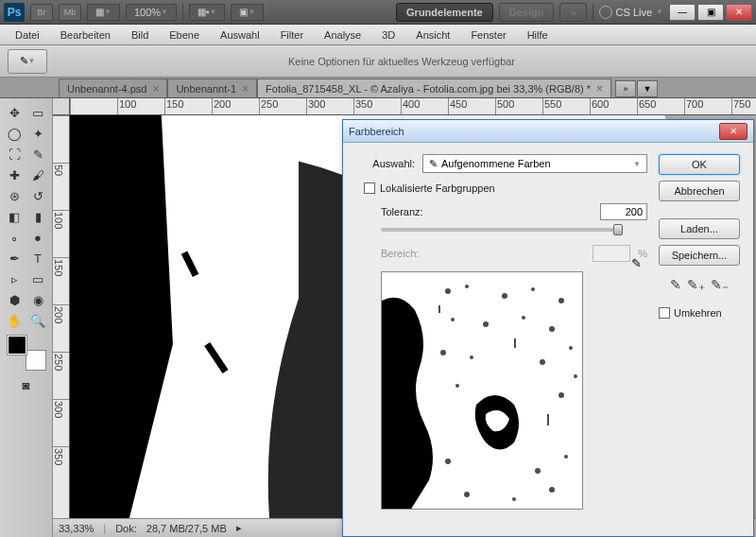  Describe the element at coordinates (240, 35) in the screenshot. I see `menu-auswahl: Auswahl` at that location.